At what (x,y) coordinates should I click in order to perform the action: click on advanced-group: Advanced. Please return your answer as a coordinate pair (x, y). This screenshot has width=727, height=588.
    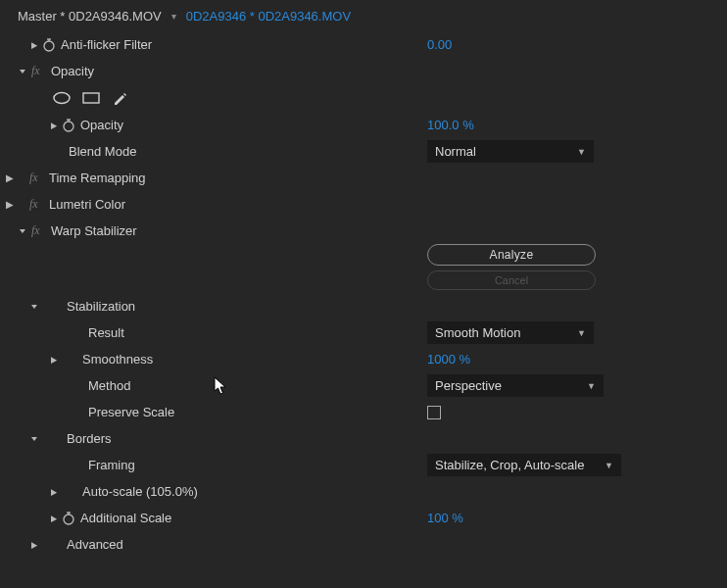
    Looking at the image, I should click on (364, 545).